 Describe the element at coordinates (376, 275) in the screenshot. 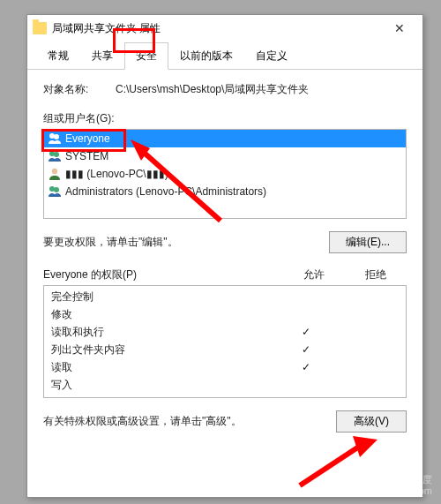

I see `perm-deny-header: 拒绝` at that location.